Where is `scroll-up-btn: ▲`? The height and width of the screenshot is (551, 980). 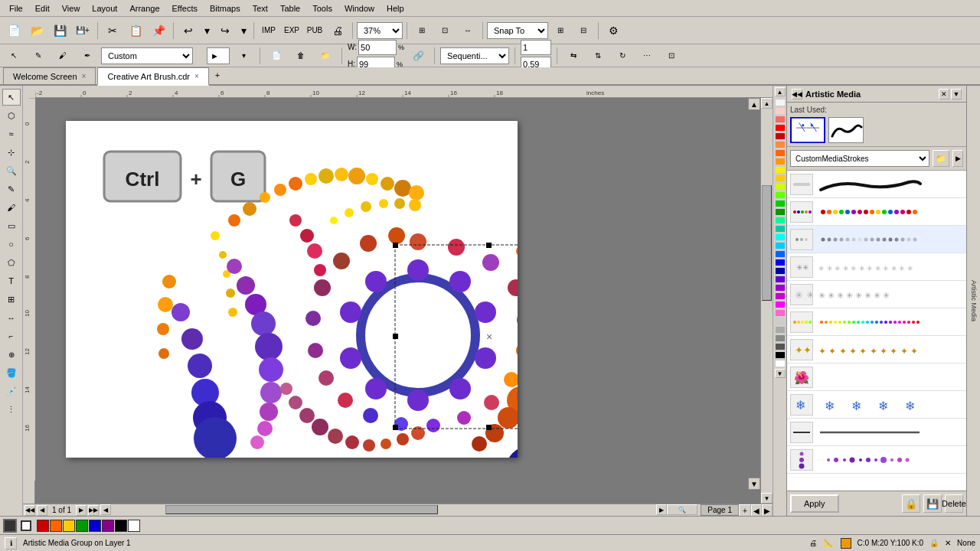 scroll-up-btn: ▲ is located at coordinates (754, 104).